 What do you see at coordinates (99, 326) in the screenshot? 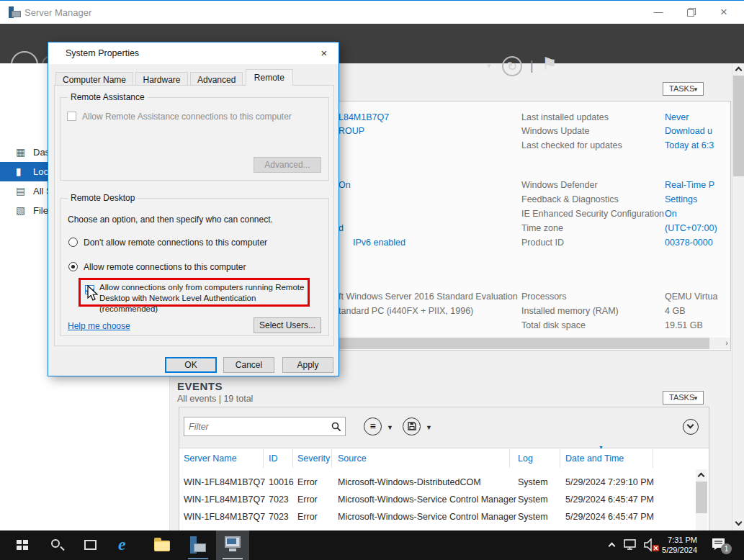
I see `help-me-choose-link: Help me choose` at bounding box center [99, 326].